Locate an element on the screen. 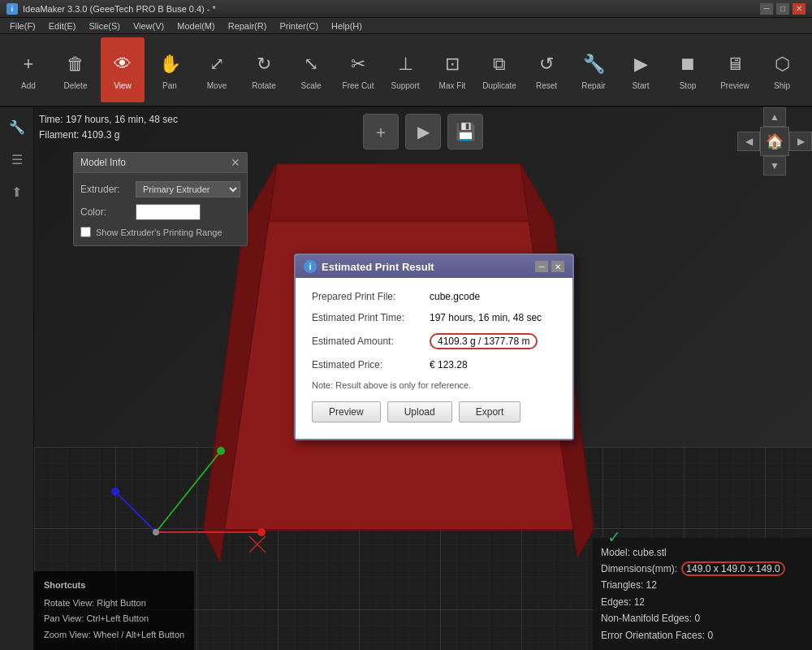 This screenshot has height=650, width=812. tool-view: 👁 View is located at coordinates (123, 70).